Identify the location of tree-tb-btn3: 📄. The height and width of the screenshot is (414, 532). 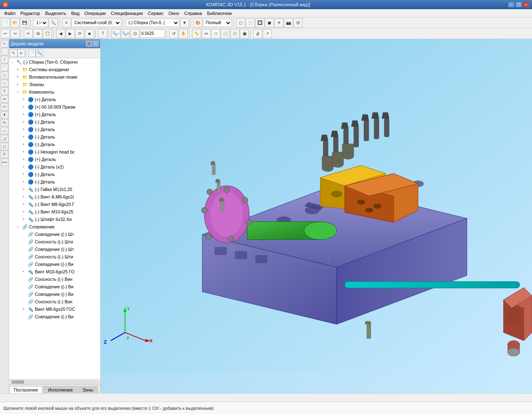
(32, 53).